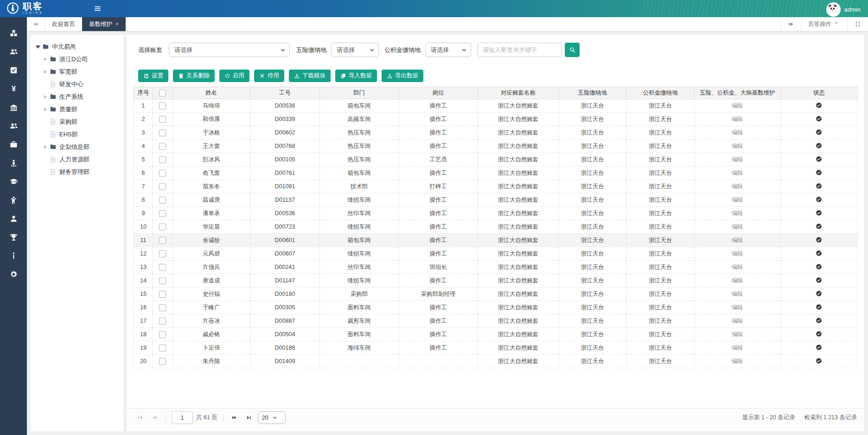 This screenshot has width=868, height=435. What do you see at coordinates (104, 24) in the screenshot?
I see `tab-1: 基数维护×` at bounding box center [104, 24].